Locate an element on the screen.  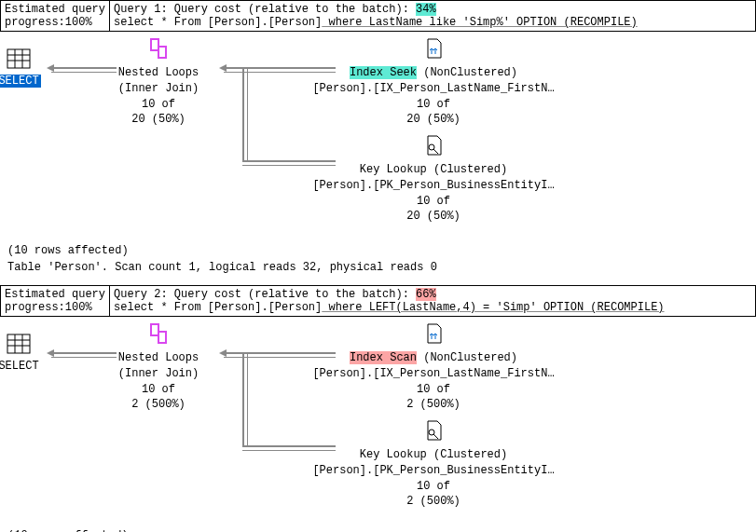
query1-sql-before: select * From [Person].[Person] is located at coordinates (218, 22).